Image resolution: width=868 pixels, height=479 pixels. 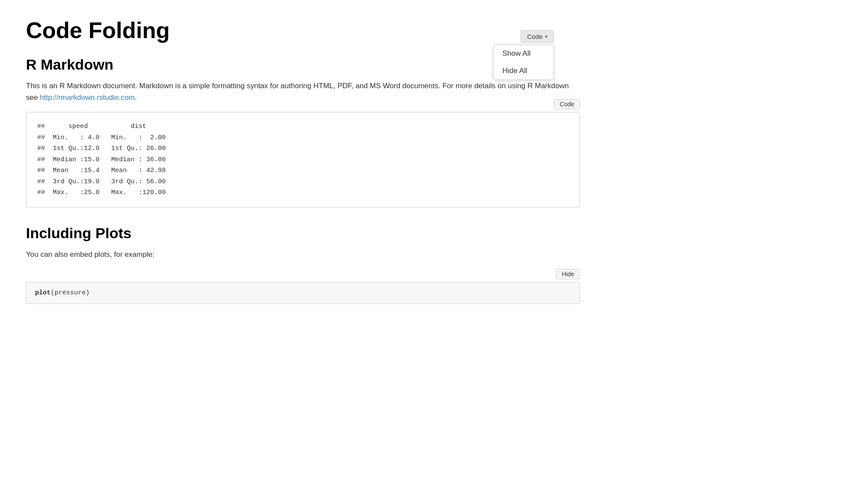 What do you see at coordinates (303, 265) in the screenshot?
I see `section-including-plots: Including Plots You can also embed plots…` at bounding box center [303, 265].